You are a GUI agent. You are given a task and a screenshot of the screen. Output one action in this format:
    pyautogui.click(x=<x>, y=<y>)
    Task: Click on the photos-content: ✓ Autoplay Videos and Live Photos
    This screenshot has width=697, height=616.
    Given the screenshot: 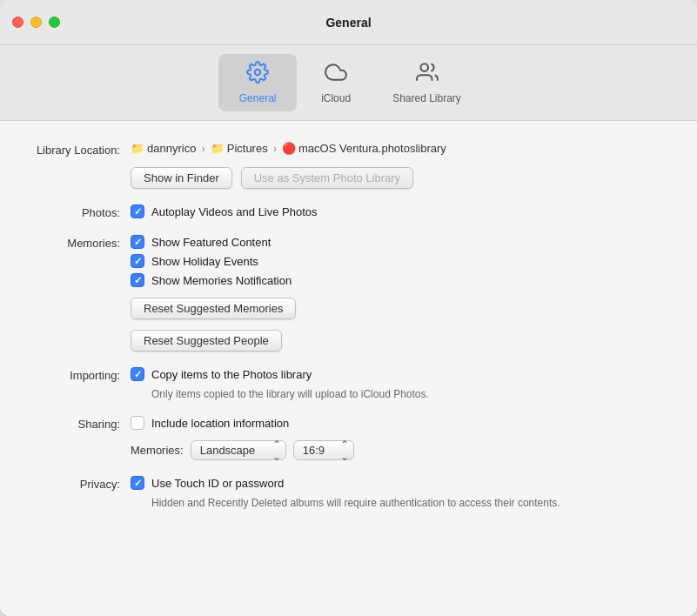 What is the action you would take?
    pyautogui.click(x=397, y=211)
    